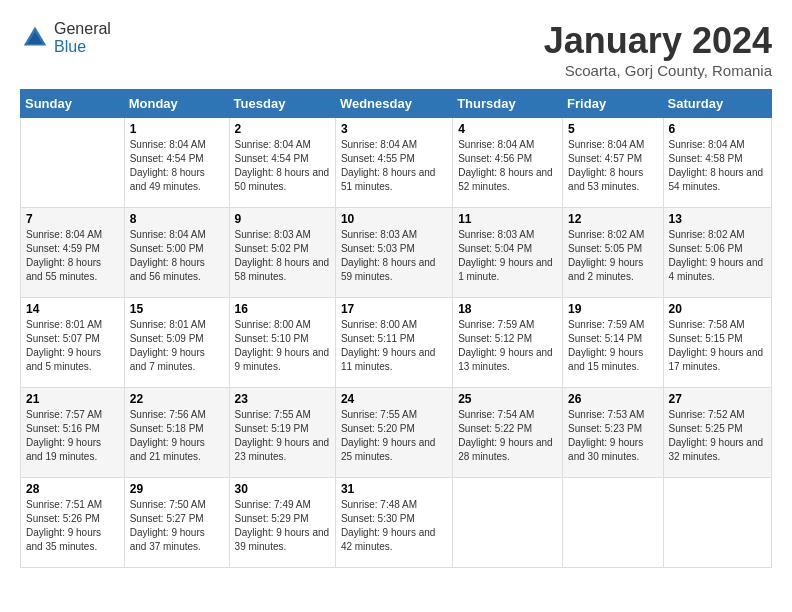 The width and height of the screenshot is (792, 612). What do you see at coordinates (396, 50) in the screenshot?
I see `page-header: General Blue January 2024 Scoarta, Gorj …` at bounding box center [396, 50].